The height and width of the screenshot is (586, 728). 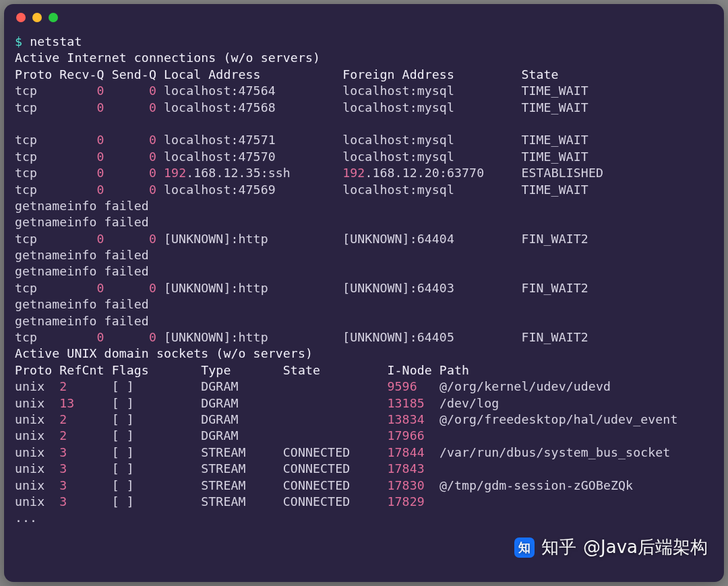 I want to click on internet-row: tcp 0 0 [UNKNOWN]:http [UNKNOWN]:64403 F…, so click(x=364, y=288).